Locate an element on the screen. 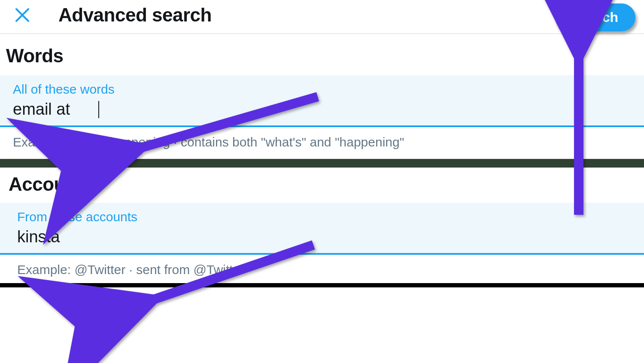 The image size is (644, 363). section-divider is located at coordinates (322, 163).